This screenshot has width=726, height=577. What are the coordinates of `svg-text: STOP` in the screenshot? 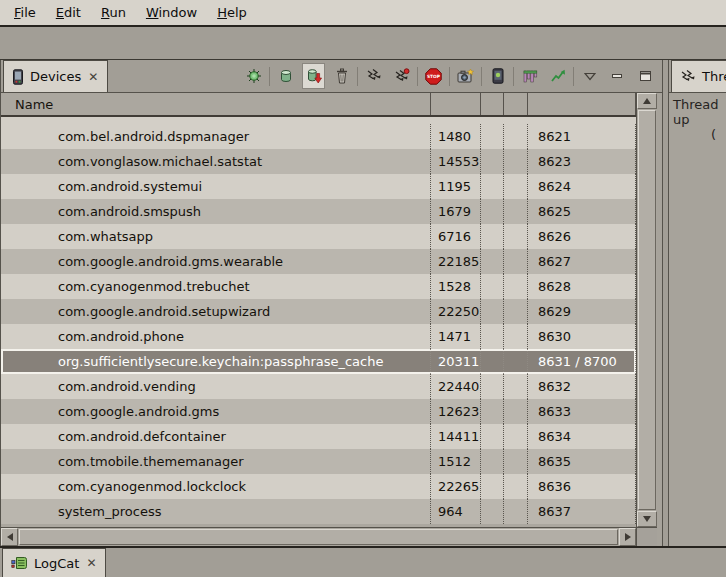 It's located at (434, 76).